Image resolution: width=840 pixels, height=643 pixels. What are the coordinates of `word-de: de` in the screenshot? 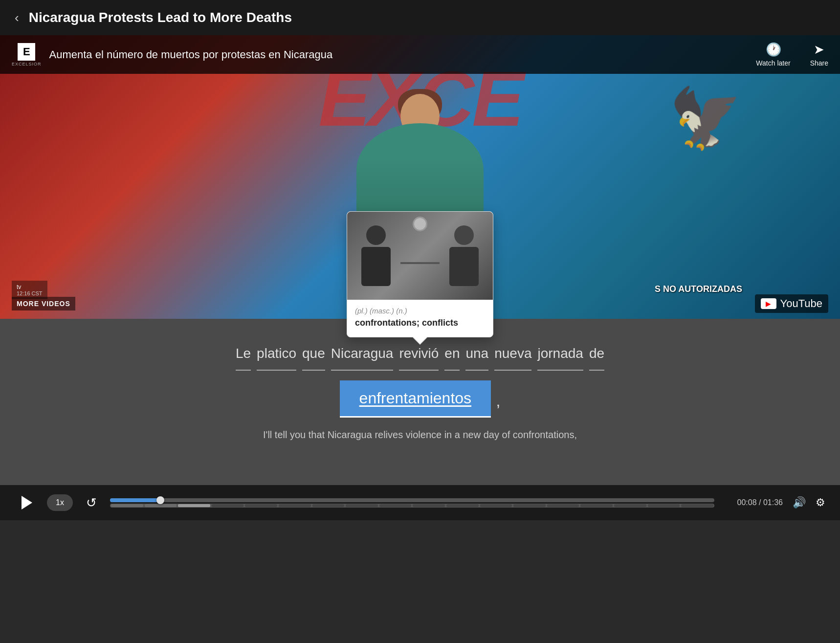 It's located at (597, 355).